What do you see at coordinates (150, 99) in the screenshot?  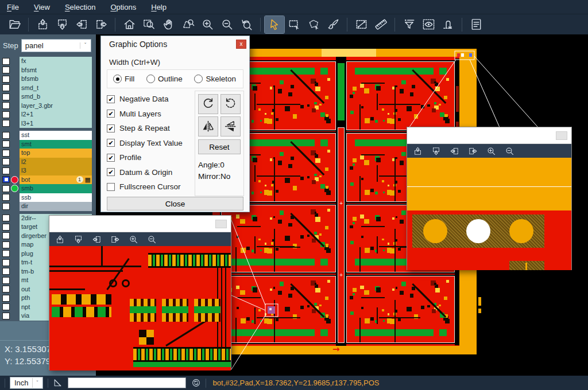 I see `checkbox-negative-data: ✔Negative Data` at bounding box center [150, 99].